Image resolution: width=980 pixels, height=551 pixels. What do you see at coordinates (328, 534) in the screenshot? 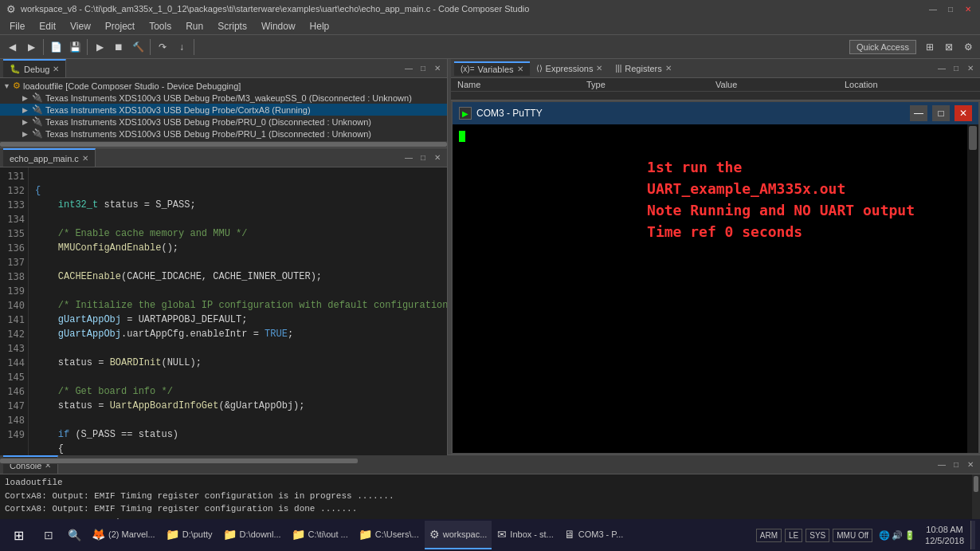
I see `taskbar-app-ti-label: C:\ti\out ...` at bounding box center [328, 534].